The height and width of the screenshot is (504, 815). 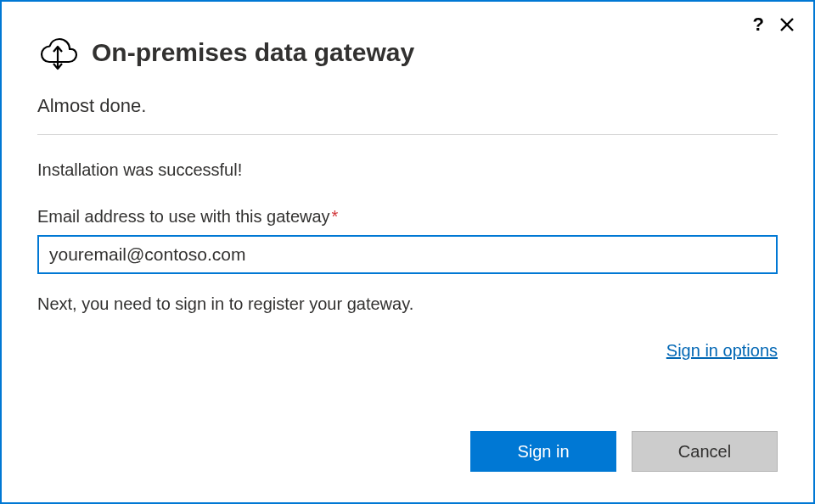 I want to click on email-label-text: Email address to use with this gateway, so click(x=183, y=216).